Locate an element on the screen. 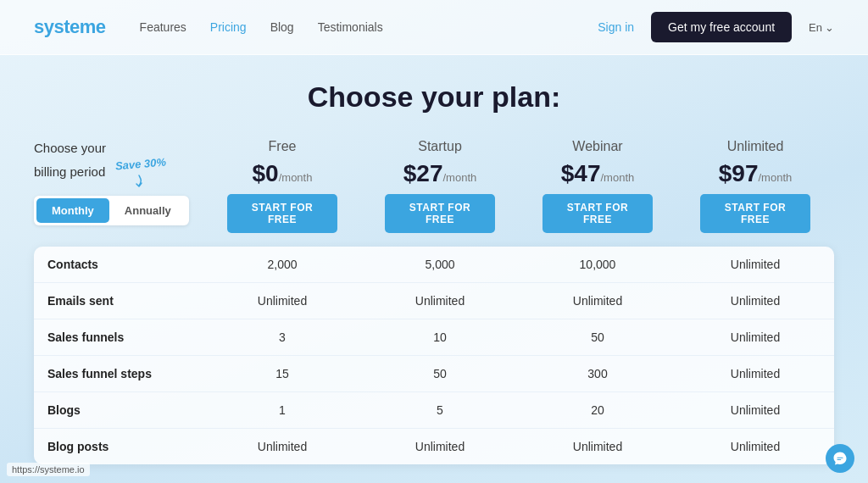  nav-pricing: Pricing is located at coordinates (229, 27).